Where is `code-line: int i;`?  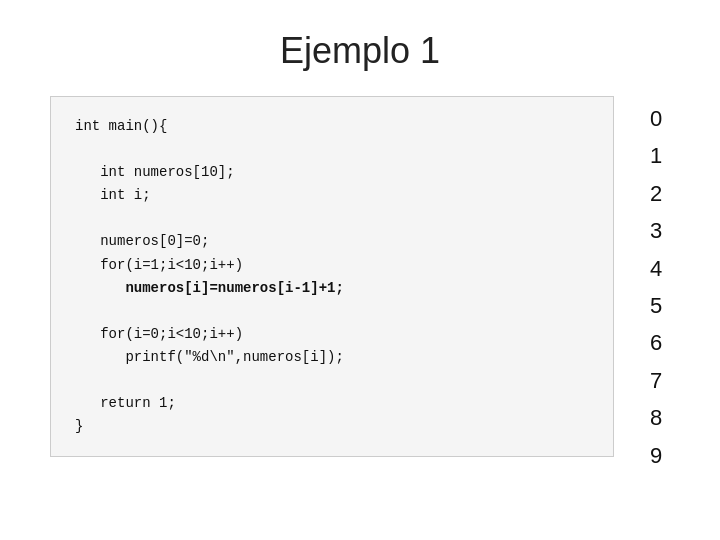 code-line: int i; is located at coordinates (332, 196).